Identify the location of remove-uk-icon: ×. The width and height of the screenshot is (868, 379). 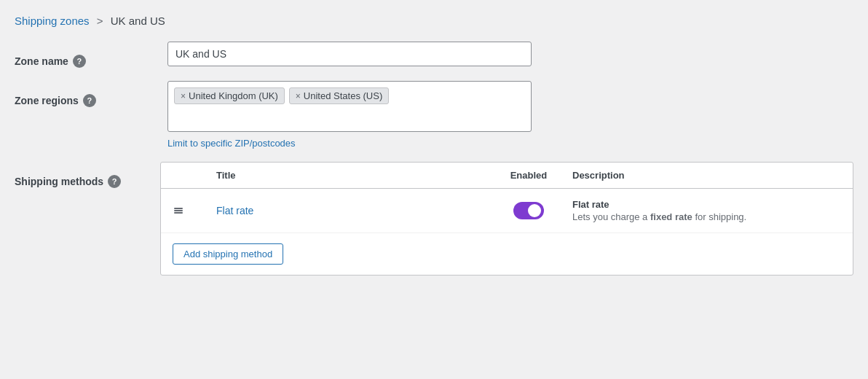
(184, 96).